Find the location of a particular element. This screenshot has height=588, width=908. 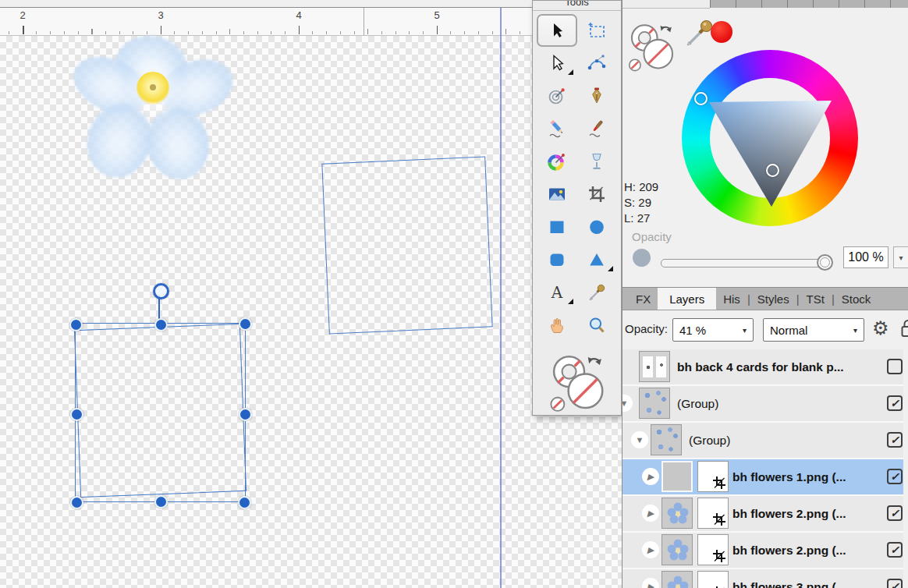

layer-visibility-checkbox is located at coordinates (895, 367).